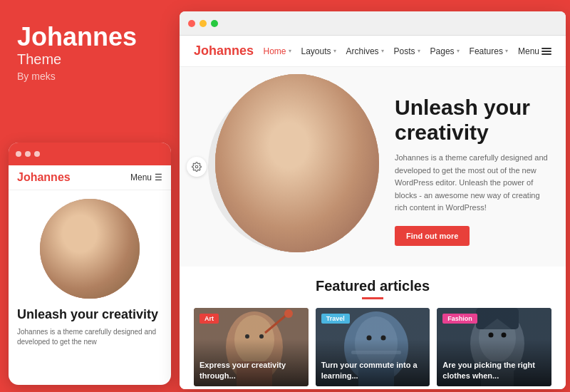 Image resolution: width=570 pixels, height=392 pixels. I want to click on site-navigation: Johannes Home ▾ Layouts ▾ Archives ▾ Pos…, so click(373, 51).